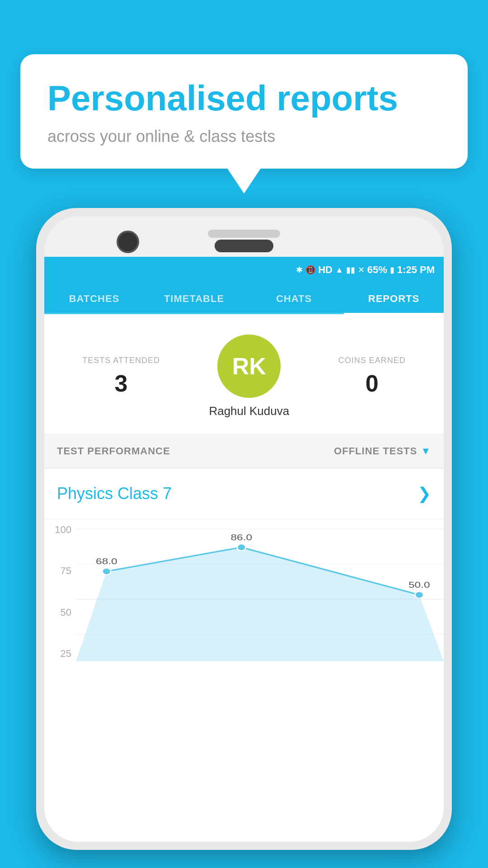  What do you see at coordinates (394, 298) in the screenshot?
I see `tab-reports: REPORTS` at bounding box center [394, 298].